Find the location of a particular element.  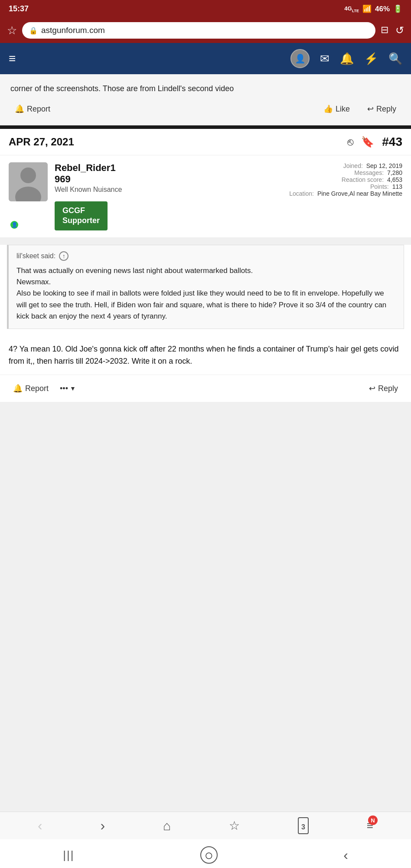

url-text: astgunforum.com is located at coordinates (73, 30).